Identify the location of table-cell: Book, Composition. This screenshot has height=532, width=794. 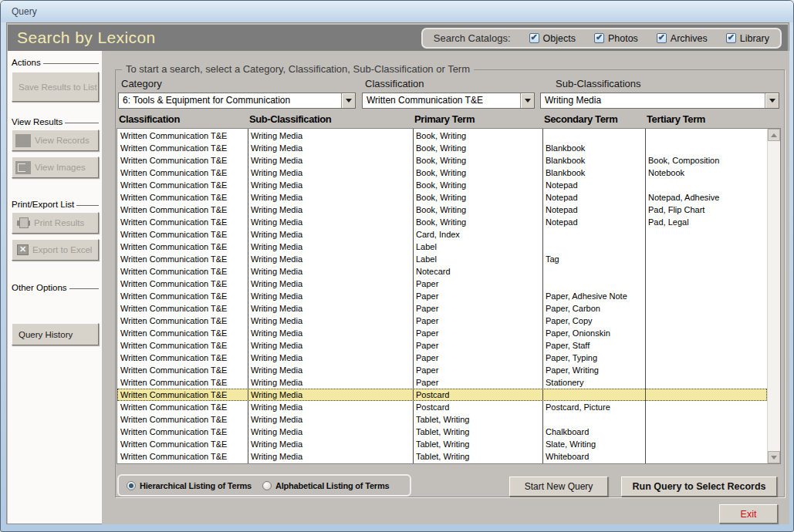
(706, 160).